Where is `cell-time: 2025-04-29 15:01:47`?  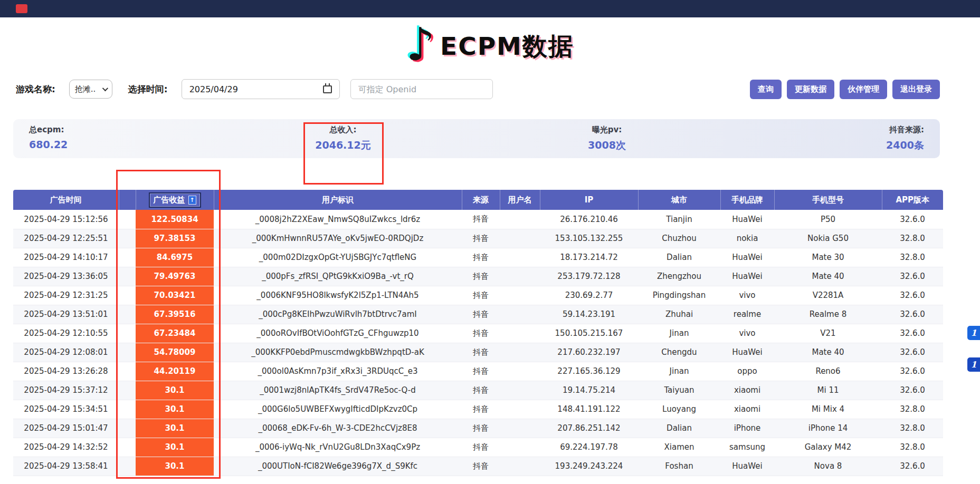 cell-time: 2025-04-29 15:01:47 is located at coordinates (66, 428).